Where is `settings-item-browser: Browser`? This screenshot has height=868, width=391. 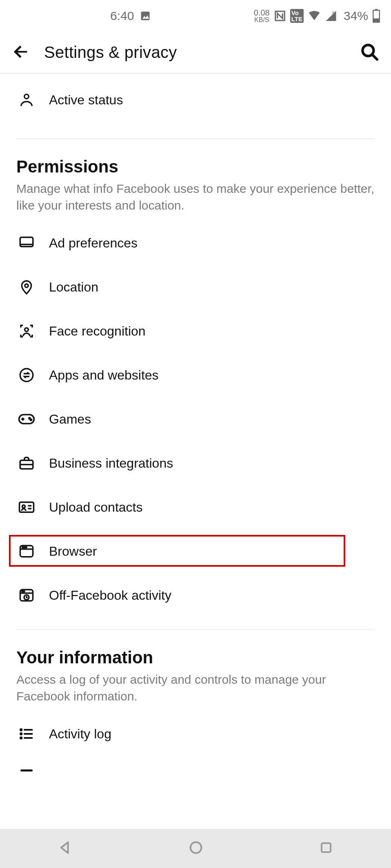 settings-item-browser: Browser is located at coordinates (196, 551).